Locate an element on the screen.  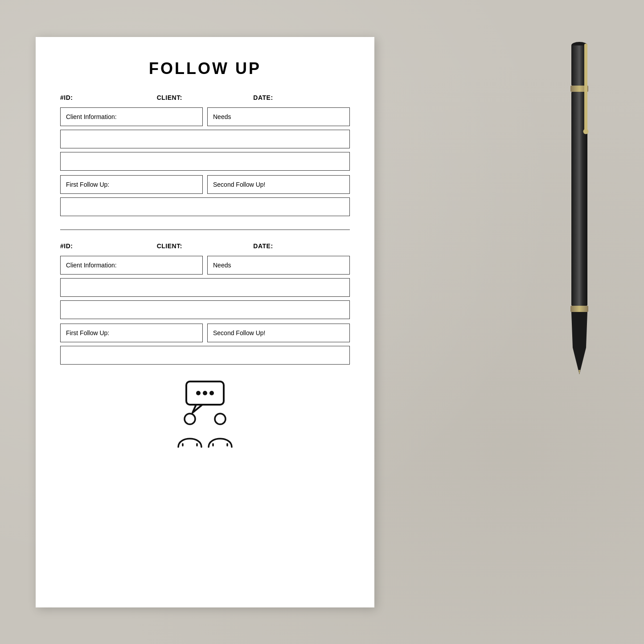
section-divider is located at coordinates (205, 230).